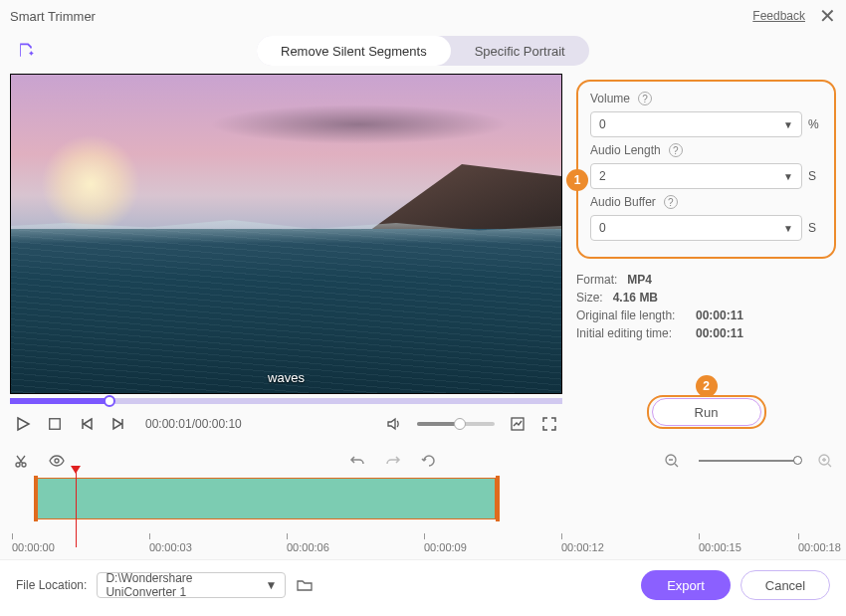 Image resolution: width=846 pixels, height=616 pixels. What do you see at coordinates (623, 202) in the screenshot?
I see `audio-buffer-label: Audio Buffer` at bounding box center [623, 202].